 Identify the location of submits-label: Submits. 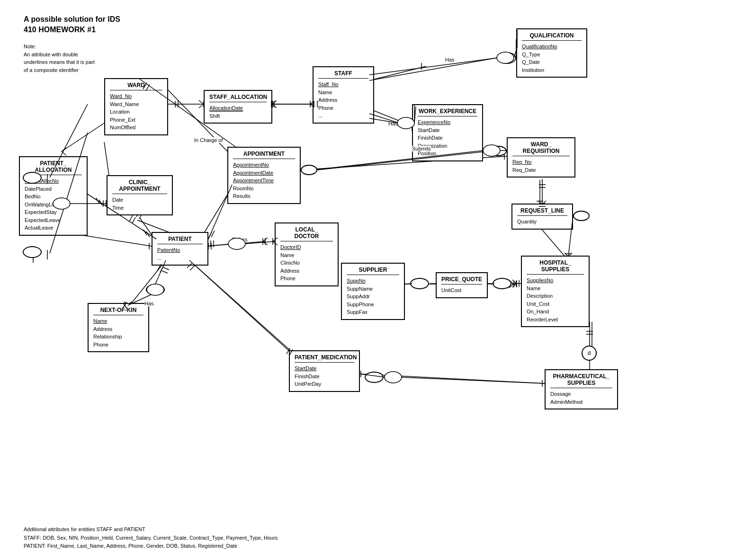
(421, 149).